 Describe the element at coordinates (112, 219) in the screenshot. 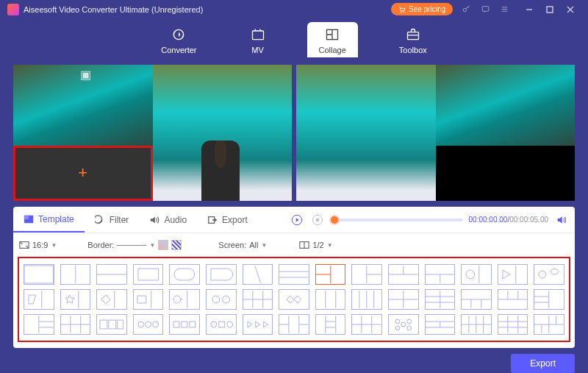

I see `subtab-filter: Filter` at that location.